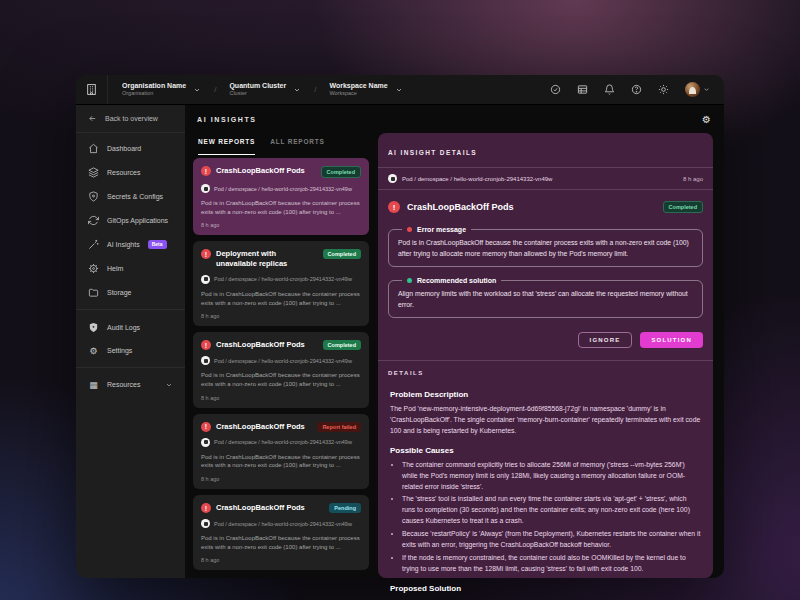 This screenshot has width=800, height=600. Describe the element at coordinates (610, 90) in the screenshot. I see `bell-icon` at that location.